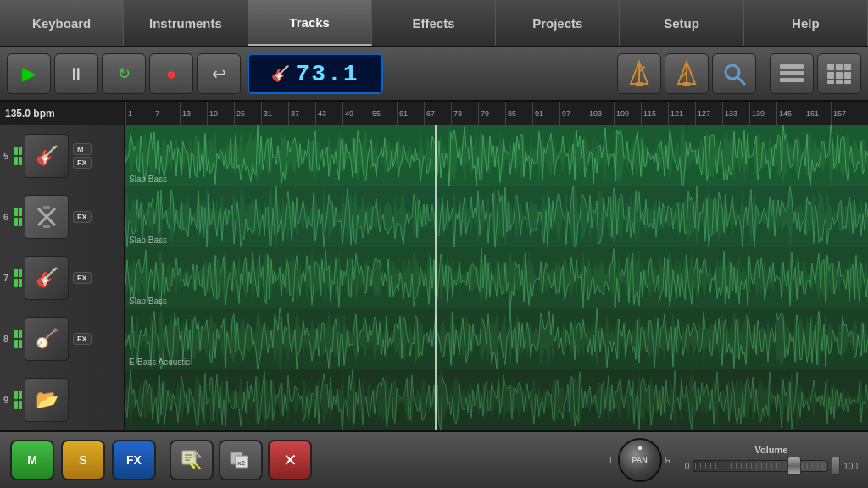 This screenshot has width=868, height=488. Describe the element at coordinates (612, 461) in the screenshot. I see `pan-left-label: L` at that location.